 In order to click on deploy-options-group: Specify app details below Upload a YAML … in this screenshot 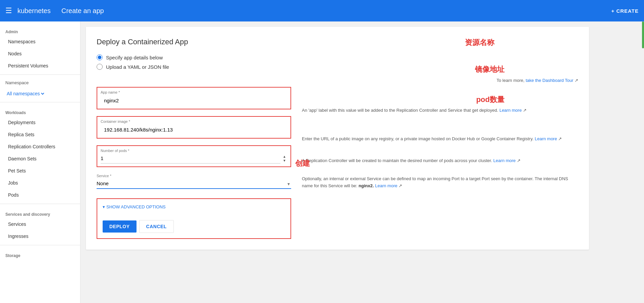, I will do `click(337, 62)`.